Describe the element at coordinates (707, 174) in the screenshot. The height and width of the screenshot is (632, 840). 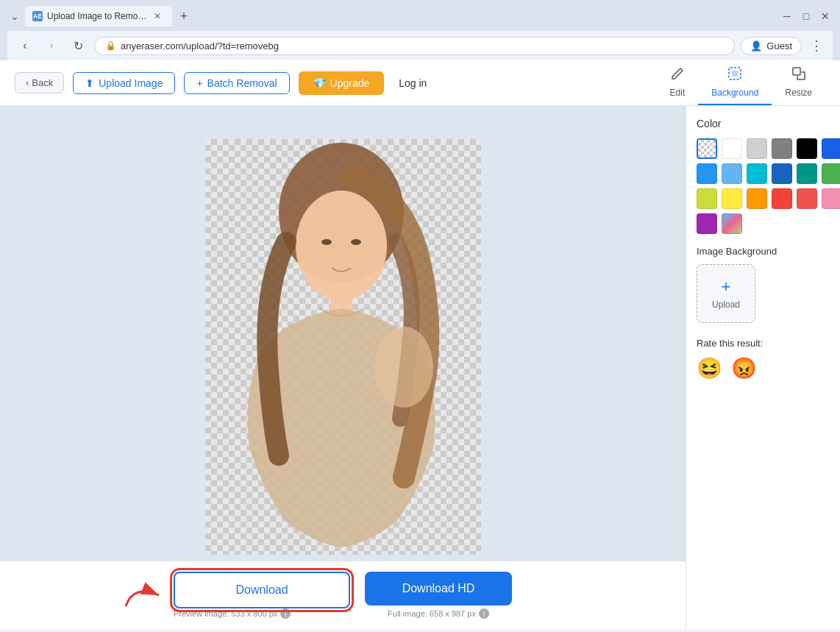
I see `color-swatch-blue` at that location.